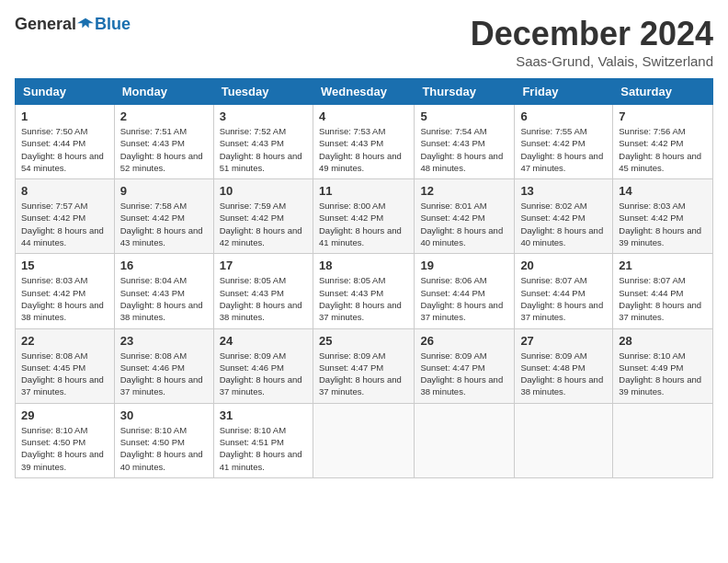 This screenshot has width=728, height=563. What do you see at coordinates (263, 92) in the screenshot?
I see `weekday-header-cell: Tuesday` at bounding box center [263, 92].